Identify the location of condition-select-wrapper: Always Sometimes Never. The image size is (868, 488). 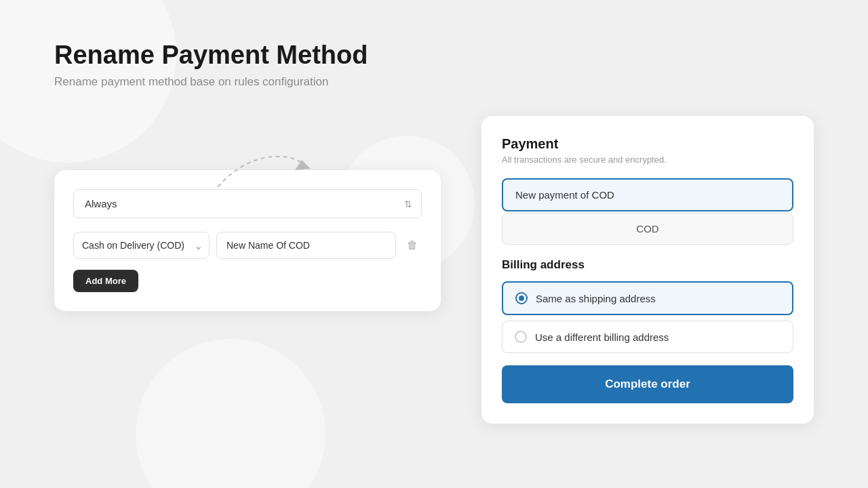
(248, 203).